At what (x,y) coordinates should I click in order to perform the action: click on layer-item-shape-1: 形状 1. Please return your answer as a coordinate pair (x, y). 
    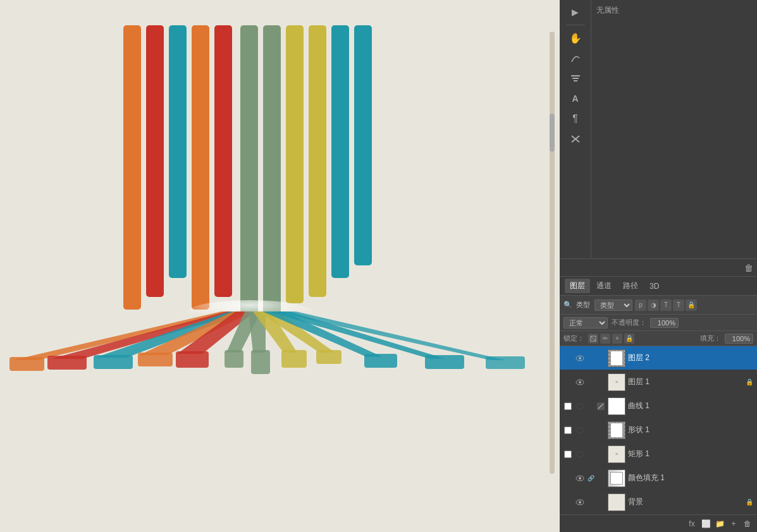
    Looking at the image, I should click on (658, 430).